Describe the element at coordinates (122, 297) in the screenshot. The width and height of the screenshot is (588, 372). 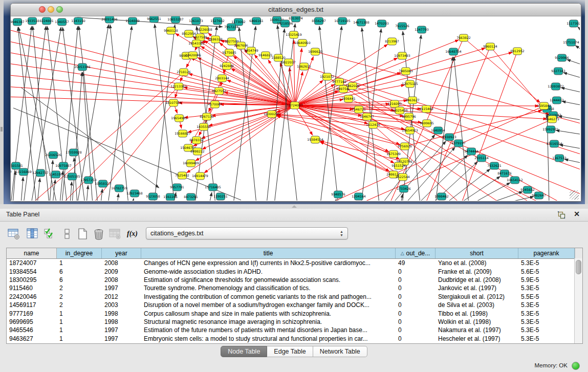
I see `table-cell: 2012` at that location.